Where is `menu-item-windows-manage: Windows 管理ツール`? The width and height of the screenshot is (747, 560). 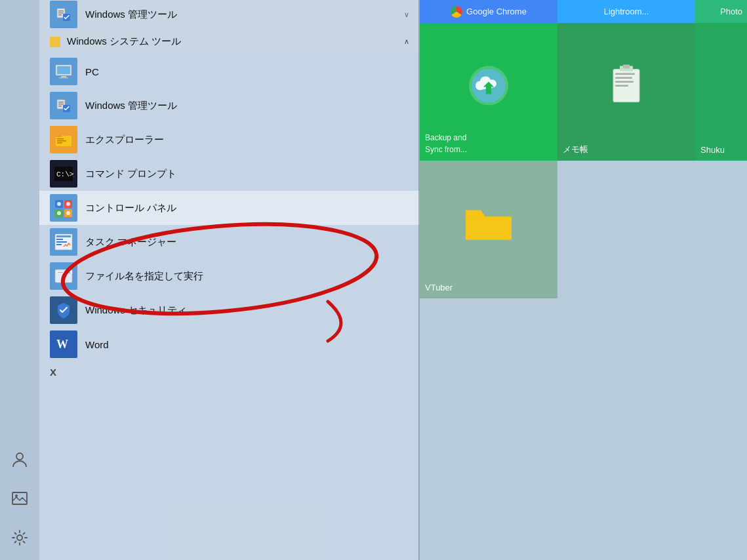 menu-item-windows-manage: Windows 管理ツール is located at coordinates (230, 106).